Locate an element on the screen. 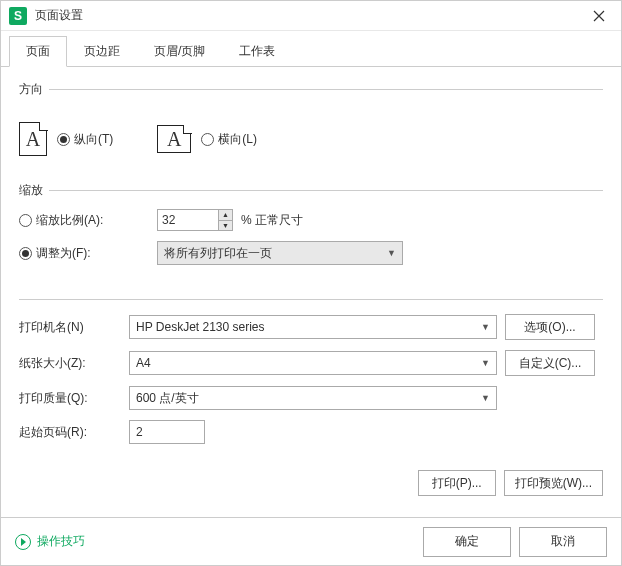 Image resolution: width=622 pixels, height=566 pixels. group-orientation: 方向 is located at coordinates (311, 90).